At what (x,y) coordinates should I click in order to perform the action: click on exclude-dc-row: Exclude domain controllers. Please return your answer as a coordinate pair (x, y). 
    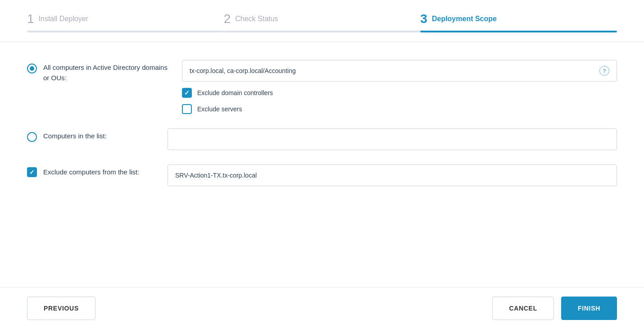
    Looking at the image, I should click on (399, 93).